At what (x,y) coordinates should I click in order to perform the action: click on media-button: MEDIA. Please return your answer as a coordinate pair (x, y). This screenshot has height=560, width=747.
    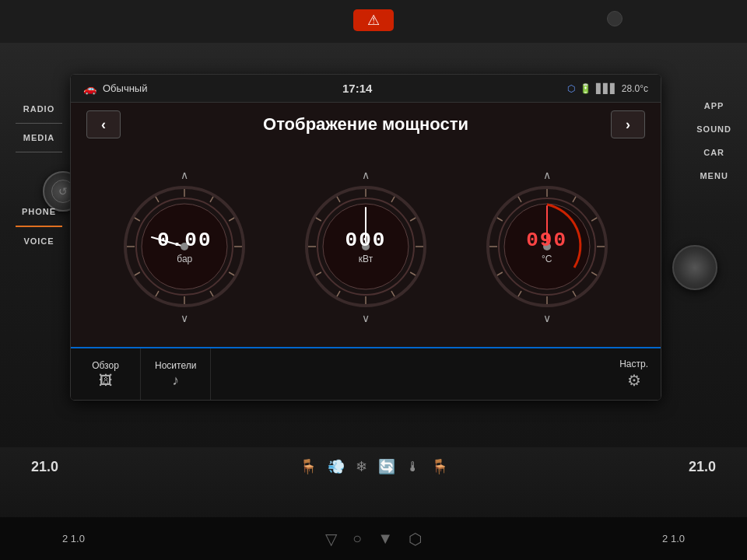
    Looking at the image, I should click on (39, 138).